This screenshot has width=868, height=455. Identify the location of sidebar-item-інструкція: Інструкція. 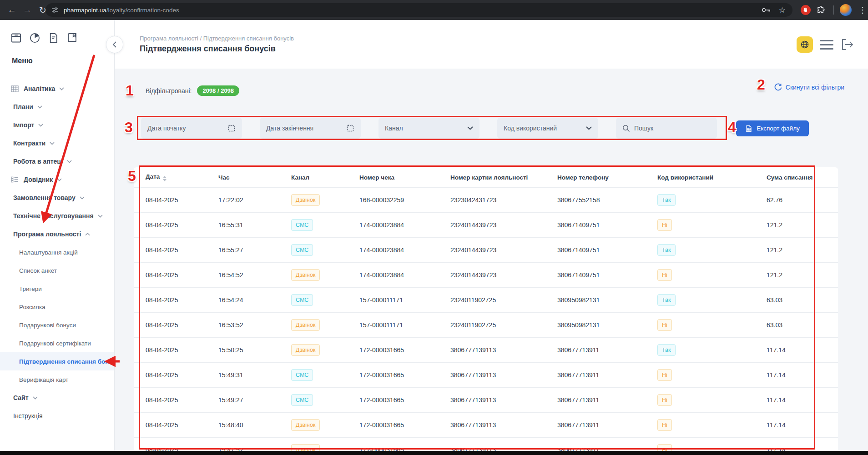
(57, 416).